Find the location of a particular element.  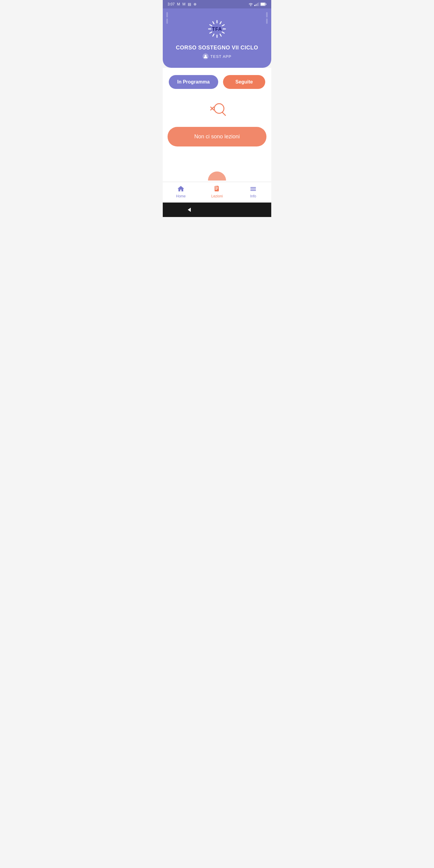

nav-label-lezioni: Lezioni is located at coordinates (217, 196).